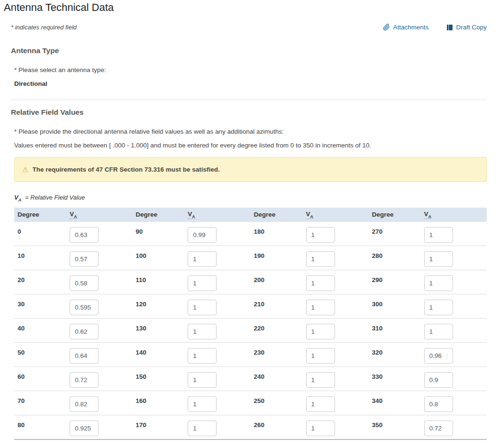 This screenshot has width=499, height=448. What do you see at coordinates (255, 112) in the screenshot?
I see `relative-field-heading: Relative Field Values` at bounding box center [255, 112].